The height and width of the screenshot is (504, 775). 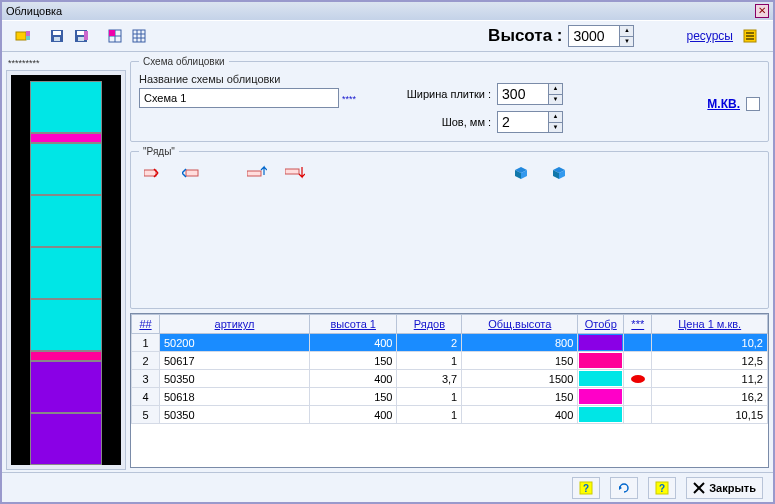 I want to click on pkg2-icon, so click(x=559, y=173).